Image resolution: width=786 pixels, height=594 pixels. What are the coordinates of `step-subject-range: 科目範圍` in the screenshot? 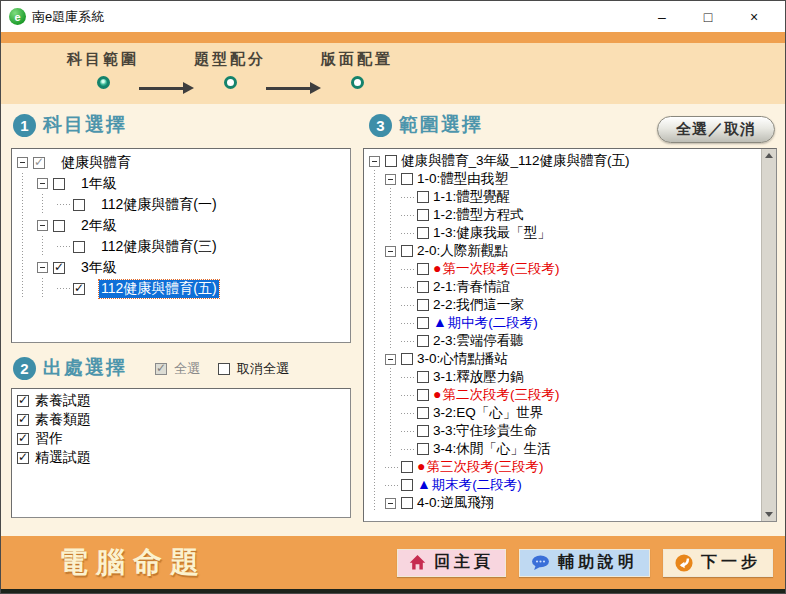 It's located at (103, 77).